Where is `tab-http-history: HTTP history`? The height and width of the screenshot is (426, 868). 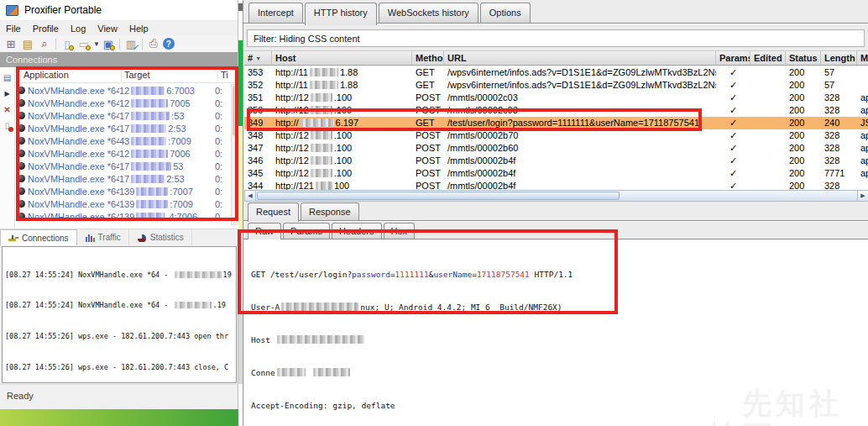 tab-http-history: HTTP history is located at coordinates (341, 13).